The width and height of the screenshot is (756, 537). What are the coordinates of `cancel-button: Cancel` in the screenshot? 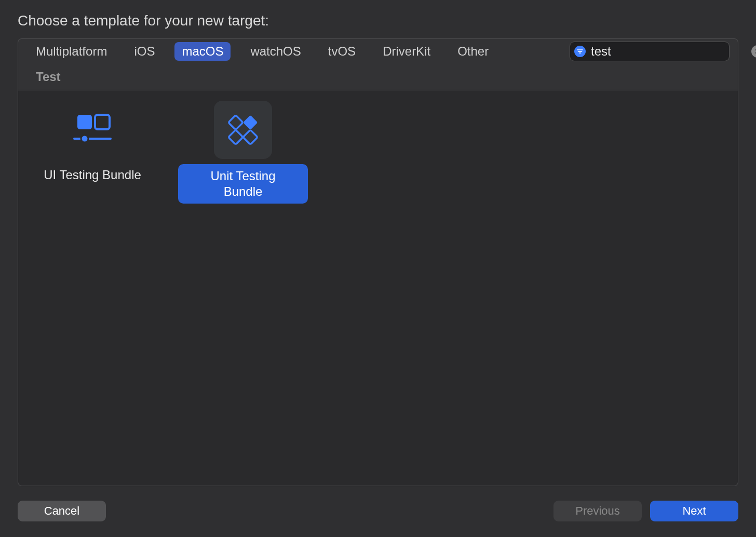 It's located at (62, 511).